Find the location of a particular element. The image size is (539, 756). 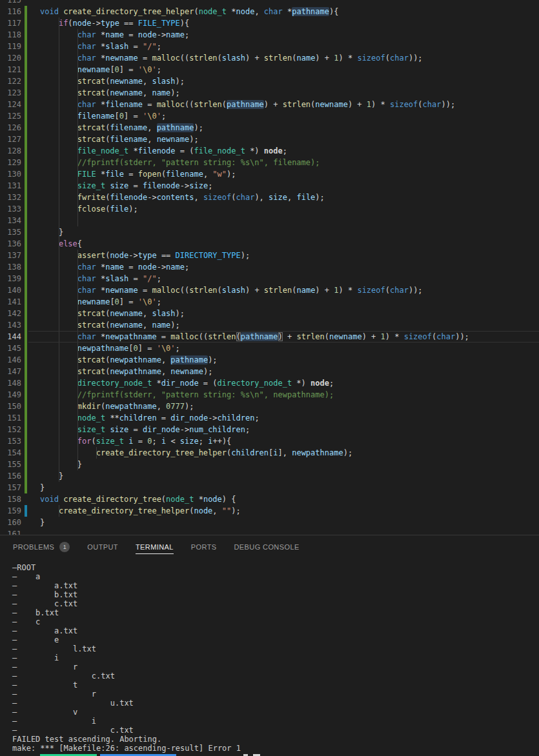

line-number: 131 is located at coordinates (10, 186).